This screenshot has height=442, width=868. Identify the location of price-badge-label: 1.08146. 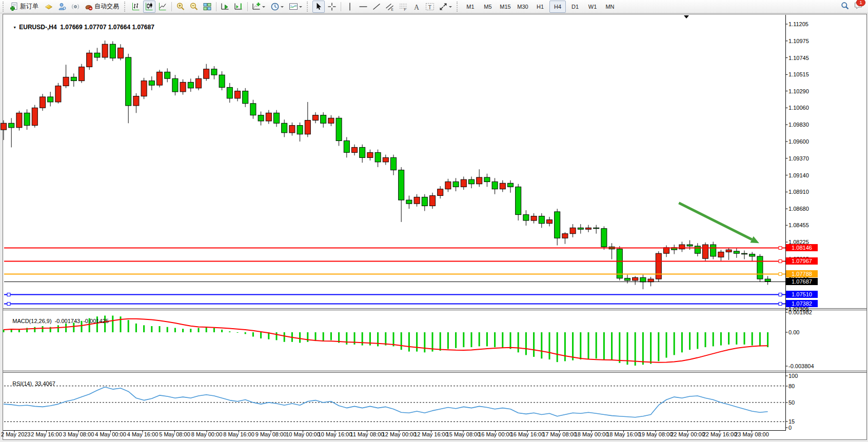
(802, 248).